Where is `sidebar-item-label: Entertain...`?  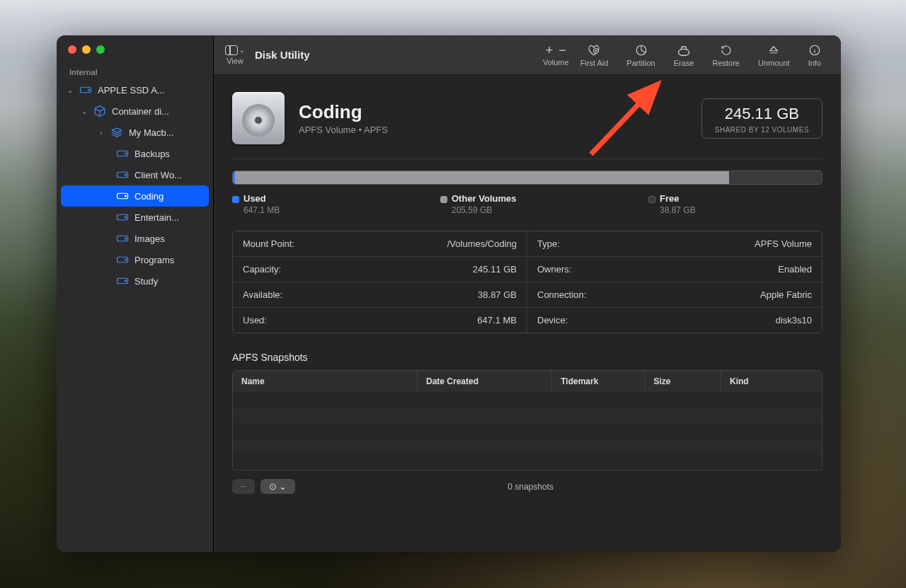
sidebar-item-label: Entertain... is located at coordinates (168, 218).